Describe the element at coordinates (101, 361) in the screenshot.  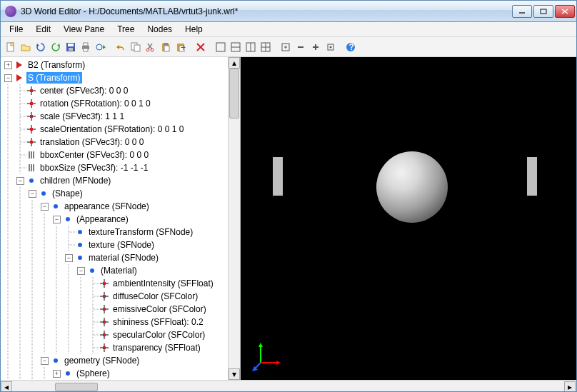
I see `tree-label: geometry (SFNode)` at that location.